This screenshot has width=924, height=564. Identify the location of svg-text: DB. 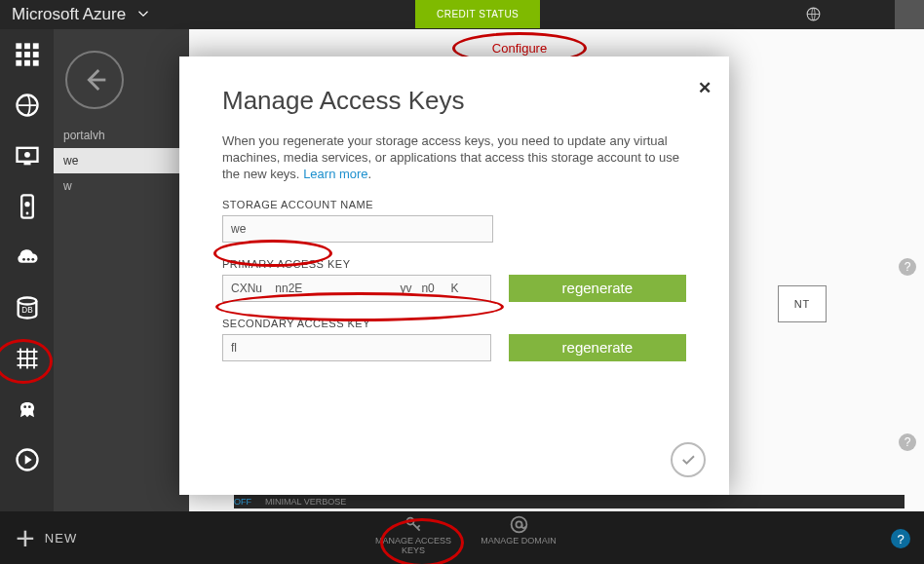
(27, 310).